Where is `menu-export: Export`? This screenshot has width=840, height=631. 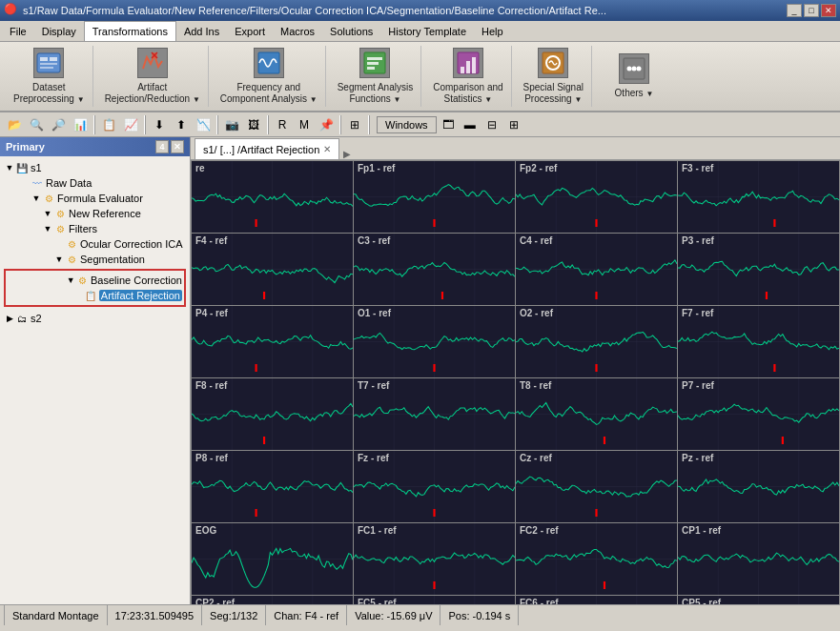 menu-export: Export is located at coordinates (250, 31).